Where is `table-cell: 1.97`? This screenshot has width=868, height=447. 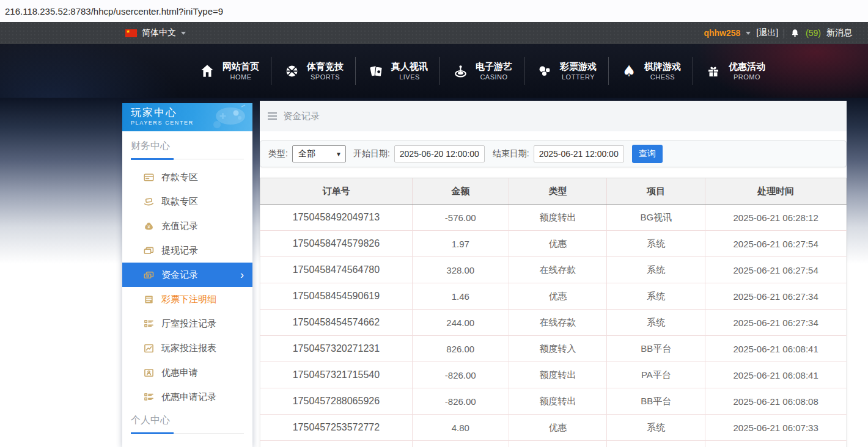
table-cell: 1.97 is located at coordinates (460, 244).